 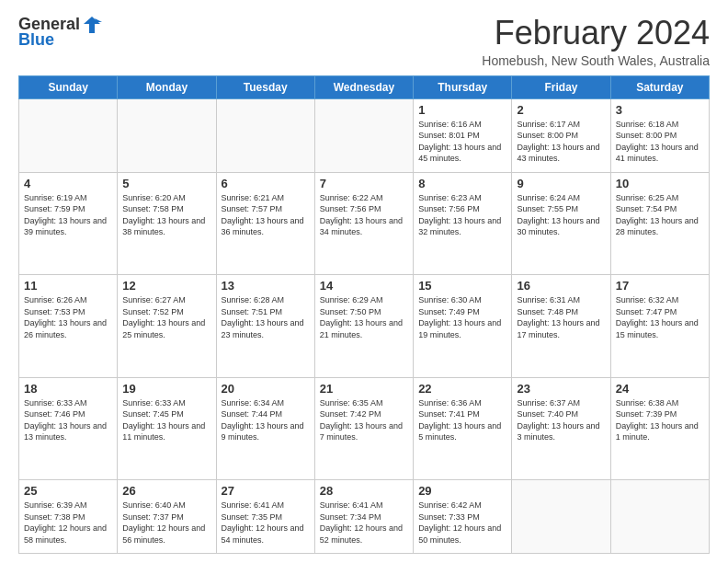 What do you see at coordinates (561, 429) in the screenshot?
I see `calendar-cell: 23Sunrise: 6:37 AM Sunset: 7:40 PM Dayli…` at bounding box center [561, 429].